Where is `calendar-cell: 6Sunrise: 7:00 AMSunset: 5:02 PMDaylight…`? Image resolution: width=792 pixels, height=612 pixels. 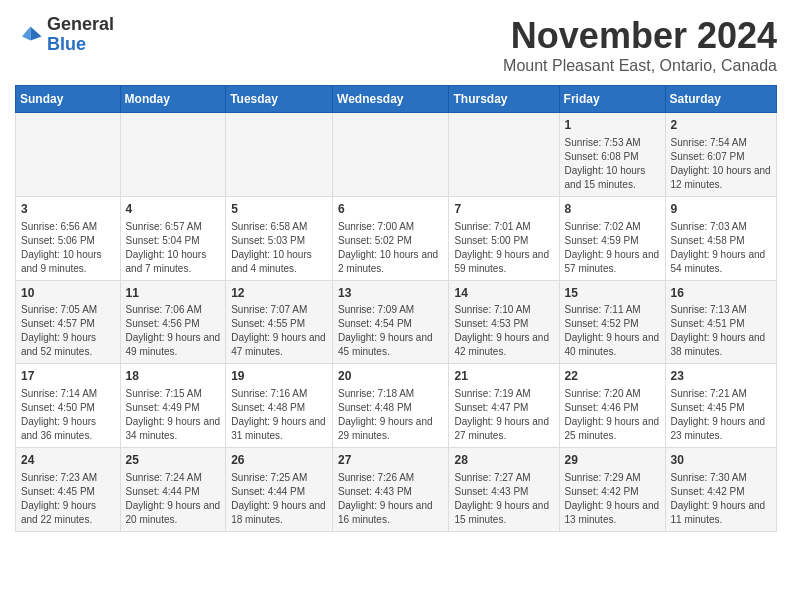 calendar-cell: 6Sunrise: 7:00 AMSunset: 5:02 PMDaylight… is located at coordinates (391, 238).